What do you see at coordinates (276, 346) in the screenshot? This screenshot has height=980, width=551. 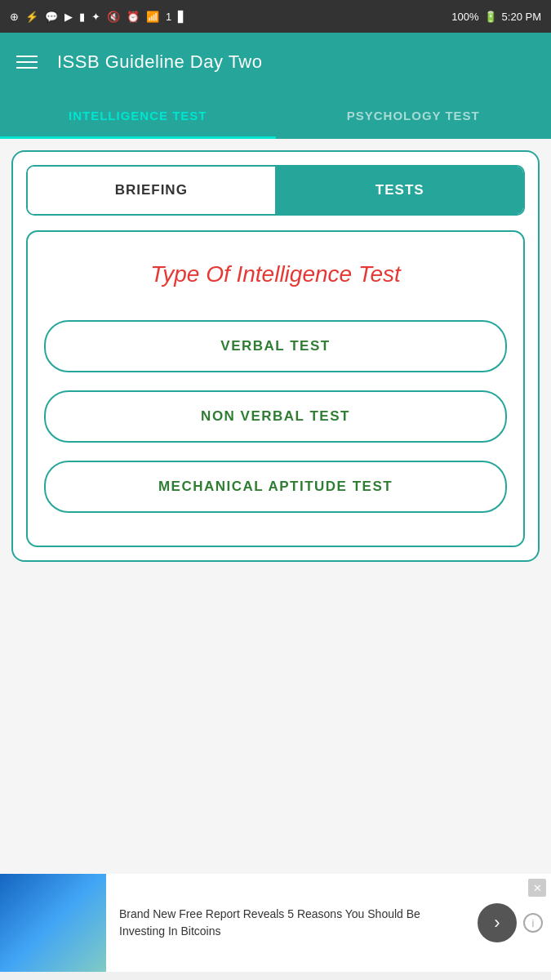 I see `verbal-test-button: VERBAL TEST` at bounding box center [276, 346].